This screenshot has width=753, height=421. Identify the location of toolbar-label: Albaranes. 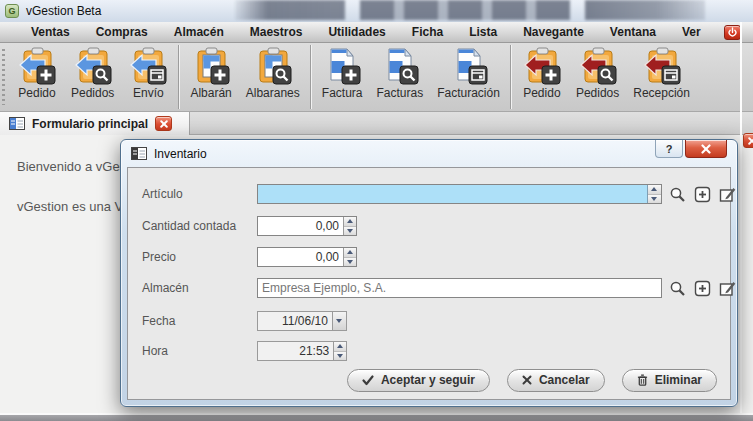
(273, 93).